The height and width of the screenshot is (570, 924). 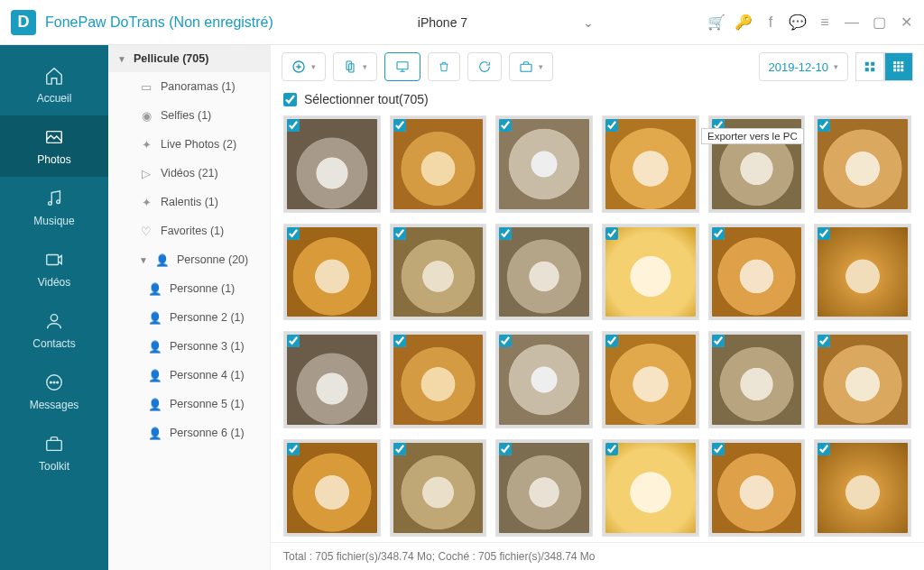 I want to click on tree-item: ✦Live Photos (2), so click(x=189, y=144).